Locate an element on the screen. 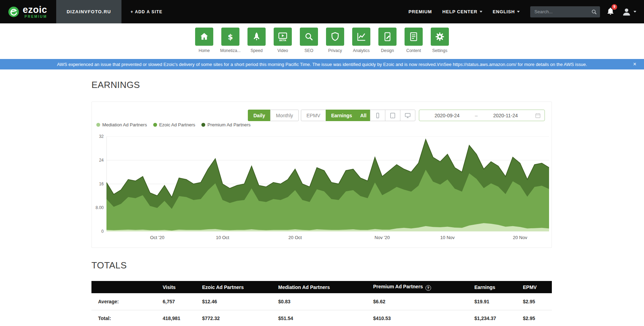  mobile-icon is located at coordinates (378, 116).